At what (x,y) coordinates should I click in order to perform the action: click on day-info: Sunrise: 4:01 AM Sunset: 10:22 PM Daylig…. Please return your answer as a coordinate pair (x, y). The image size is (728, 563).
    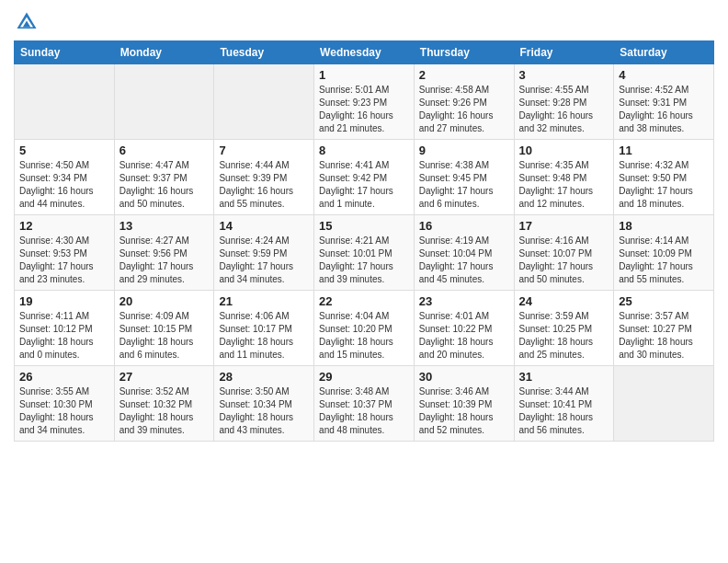
    Looking at the image, I should click on (464, 336).